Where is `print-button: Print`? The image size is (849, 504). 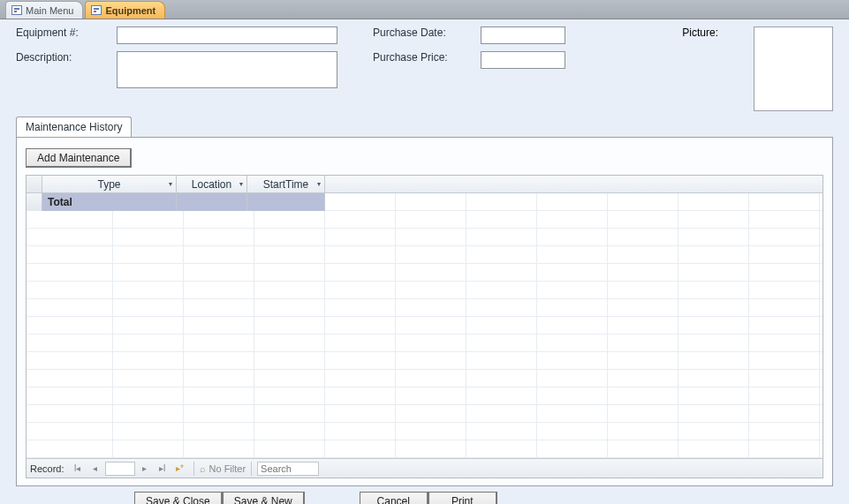
print-button: Print is located at coordinates (463, 498).